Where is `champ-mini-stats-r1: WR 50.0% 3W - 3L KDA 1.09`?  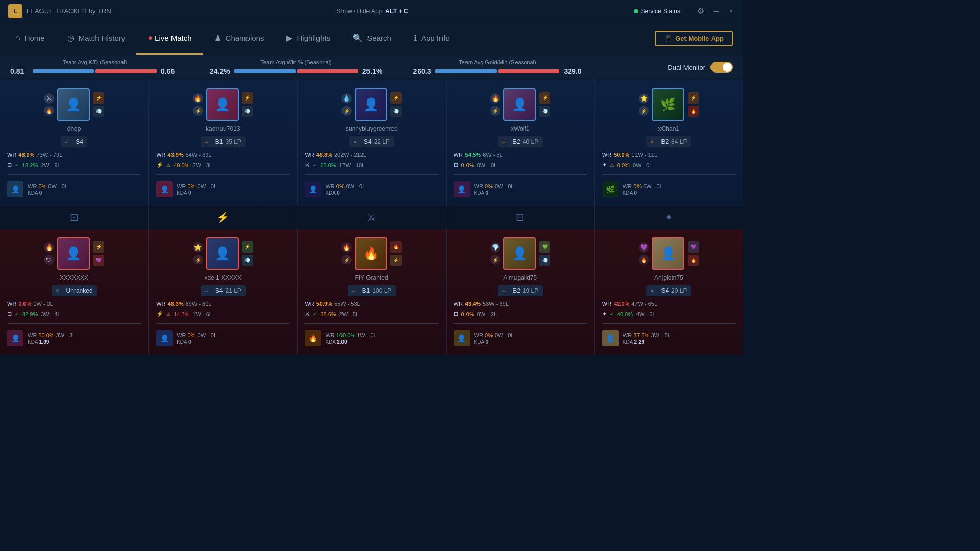
champ-mini-stats-r1: WR 50.0% 3W - 3L KDA 1.09 is located at coordinates (52, 339).